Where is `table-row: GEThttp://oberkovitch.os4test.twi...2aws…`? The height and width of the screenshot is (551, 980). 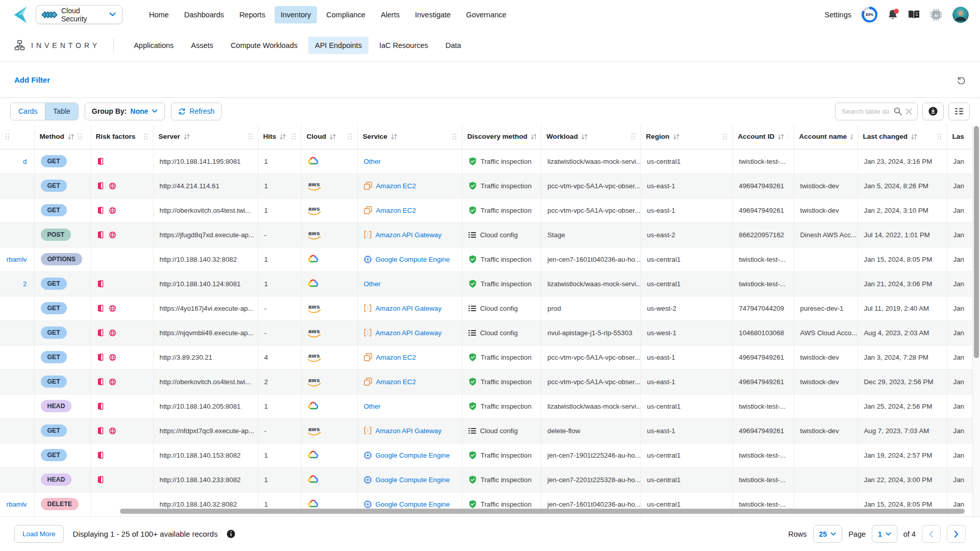 table-row: GEThttp://oberkovitch.os4test.twi...2aws… is located at coordinates (486, 382).